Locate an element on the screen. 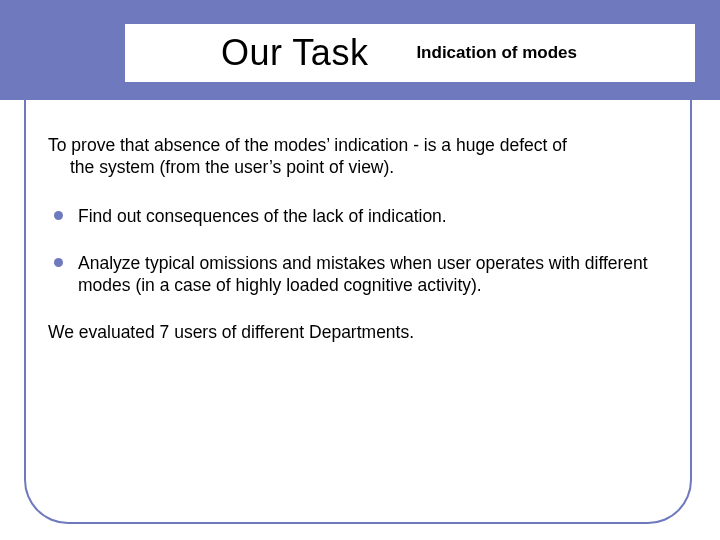 This screenshot has width=720, height=540. list-item: Analyze typical omissions and mistakes w… is located at coordinates (363, 275).